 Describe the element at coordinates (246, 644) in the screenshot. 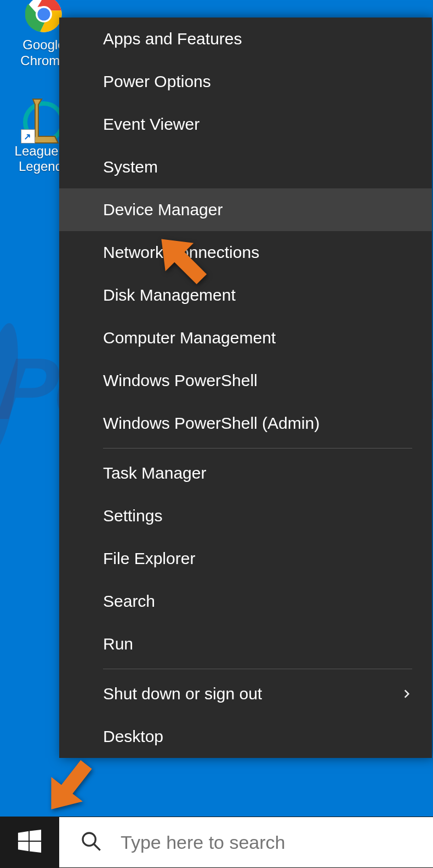

I see `menu-item-run: Run` at that location.